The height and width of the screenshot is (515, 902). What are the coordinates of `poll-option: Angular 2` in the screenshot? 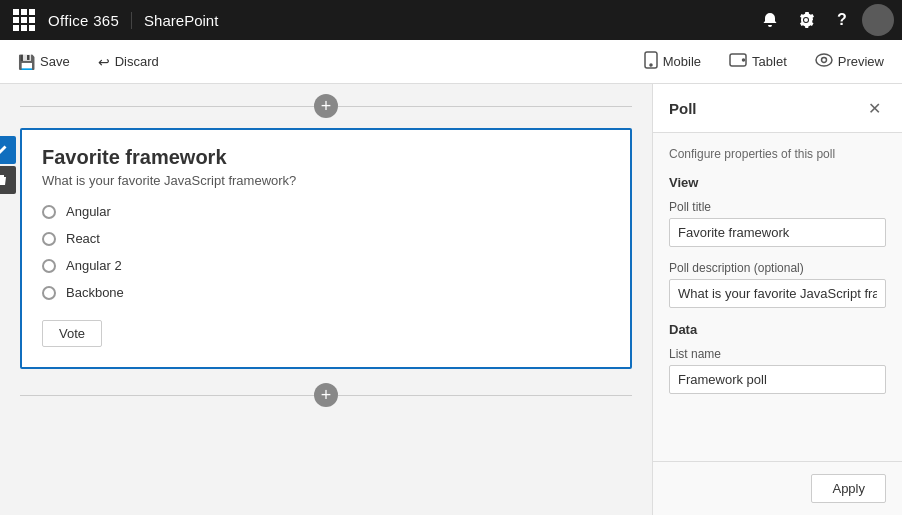 It's located at (326, 266).